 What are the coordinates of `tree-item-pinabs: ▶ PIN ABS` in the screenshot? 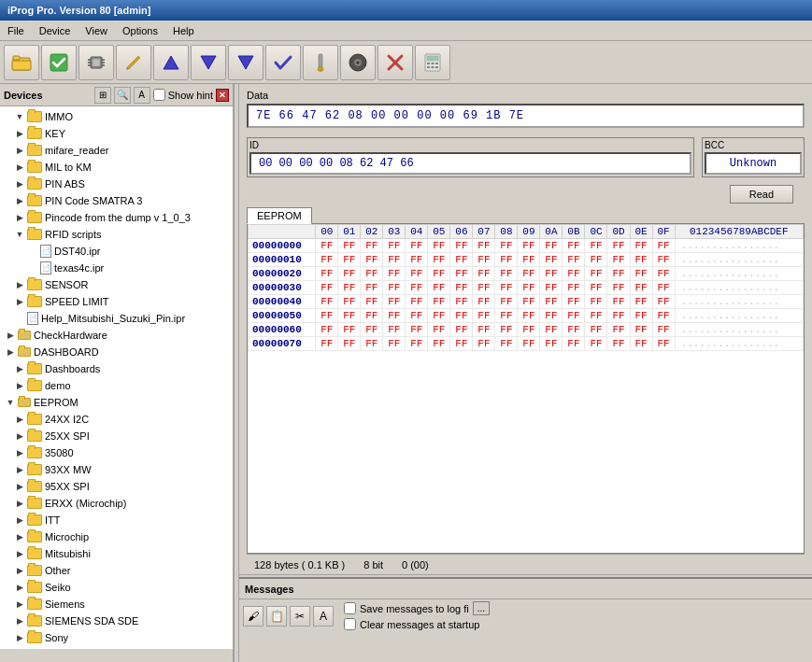 It's located at (116, 184).